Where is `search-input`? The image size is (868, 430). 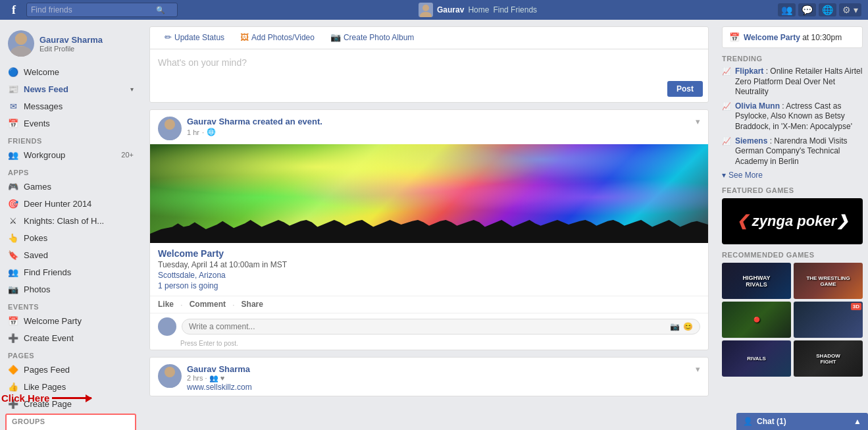 search-input is located at coordinates (93, 10).